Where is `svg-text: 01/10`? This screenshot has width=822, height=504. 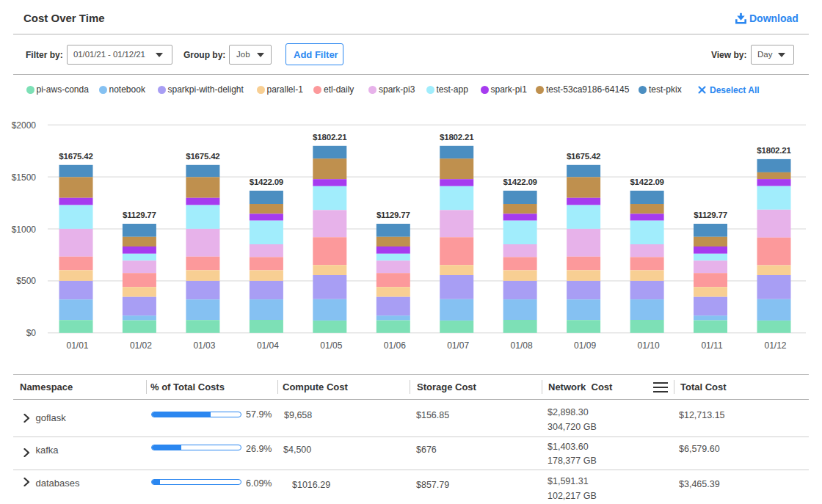 svg-text: 01/10 is located at coordinates (649, 346).